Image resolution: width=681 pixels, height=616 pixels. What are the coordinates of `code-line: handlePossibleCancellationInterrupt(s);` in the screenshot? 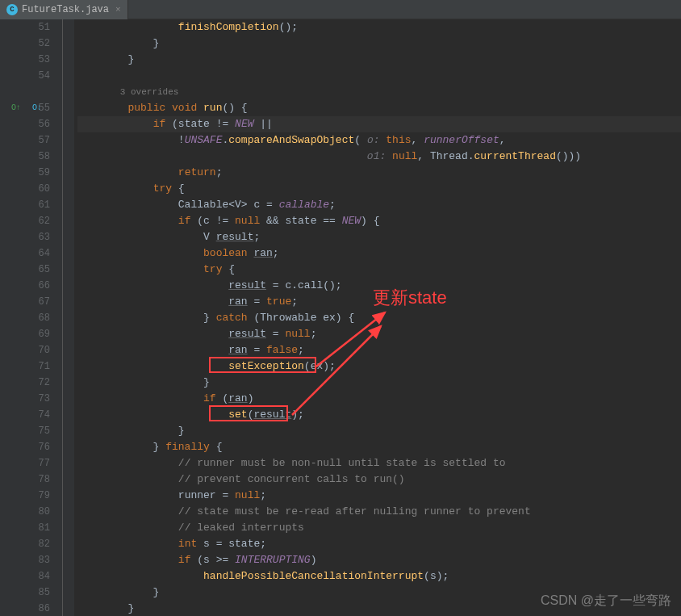 It's located at (379, 576).